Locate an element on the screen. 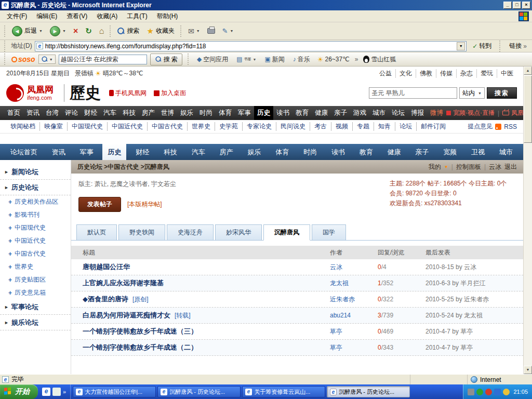 The width and height of the screenshot is (532, 399). sidebar-item: ► + 中国古代史 is located at coordinates (35, 254).